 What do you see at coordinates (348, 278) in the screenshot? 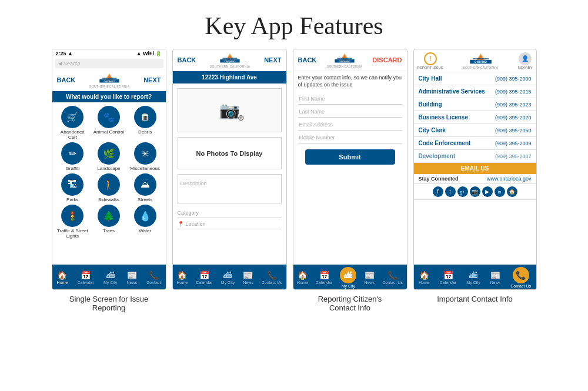
I see `tab-mycity-3: 🏙 My City` at bounding box center [348, 278].